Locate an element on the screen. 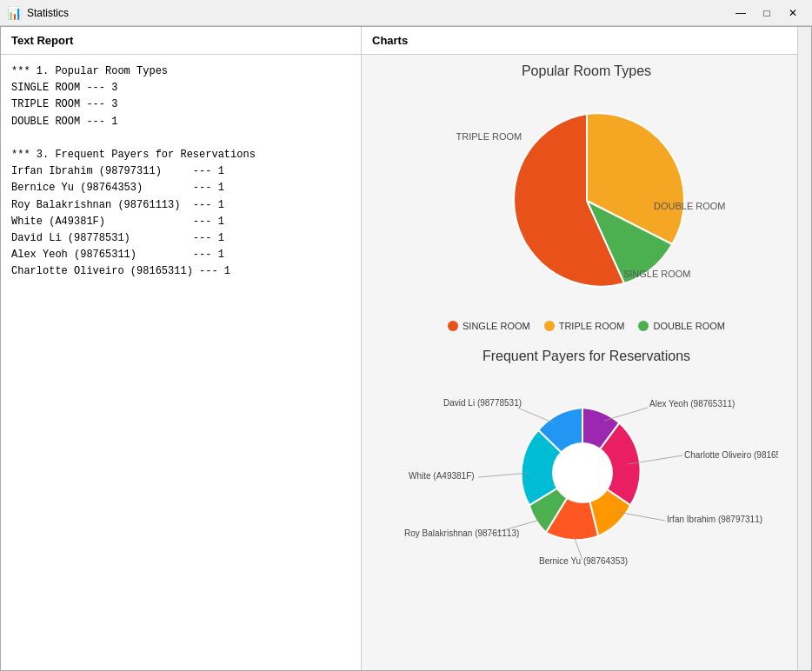 Image resolution: width=812 pixels, height=671 pixels. pie-chart-legend: SINGLE ROOM TRIPLE ROOM DOUBLE ROOM is located at coordinates (586, 326).